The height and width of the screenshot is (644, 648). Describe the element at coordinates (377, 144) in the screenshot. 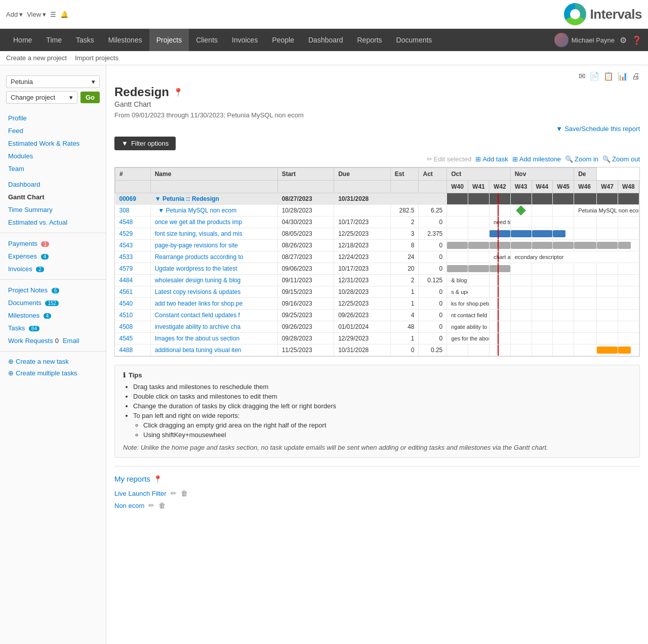

I see `filter-bar: ▼ Filter options` at that location.